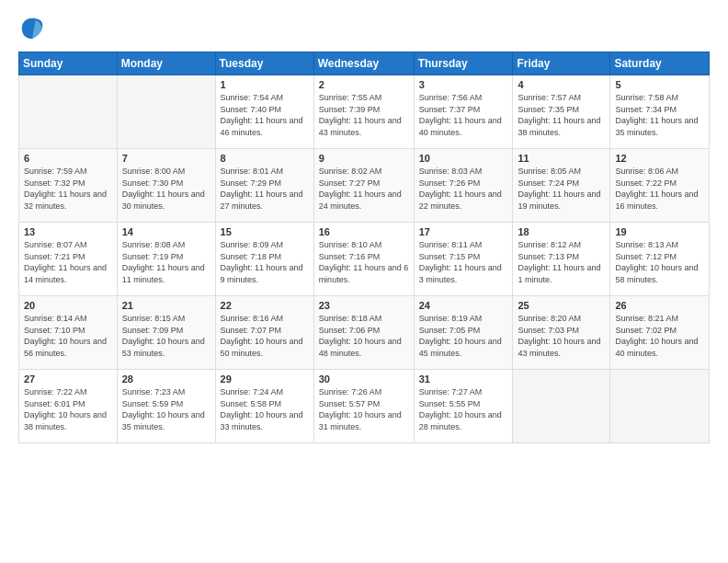 The width and height of the screenshot is (728, 563). Describe the element at coordinates (364, 305) in the screenshot. I see `day-number: 23` at that location.